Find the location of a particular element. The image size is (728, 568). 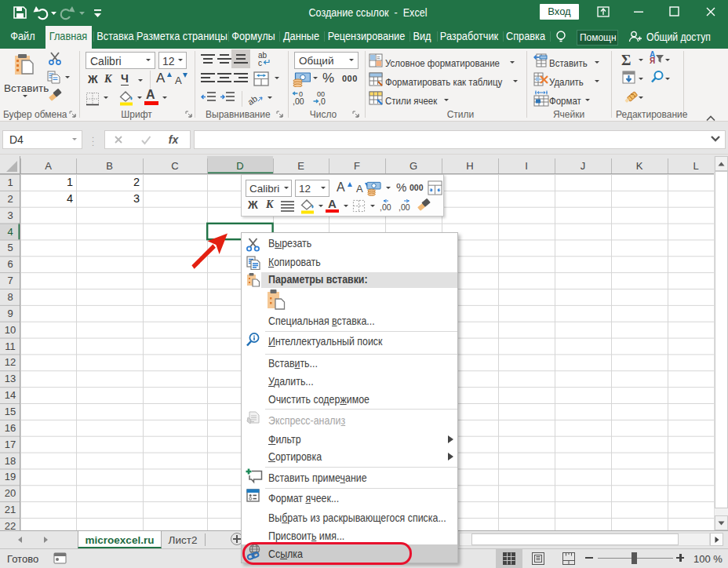

svg-text: 20 is located at coordinates (10, 493).